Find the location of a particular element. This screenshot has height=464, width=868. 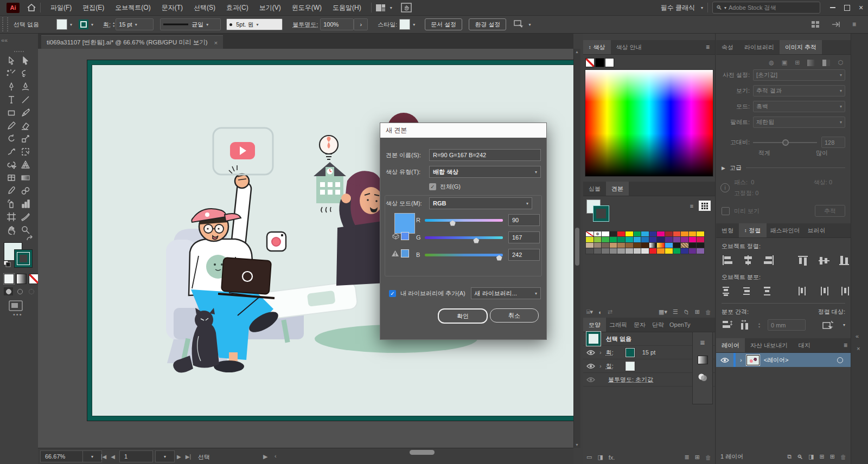

first-artboard-icon: |◀ is located at coordinates (104, 456).